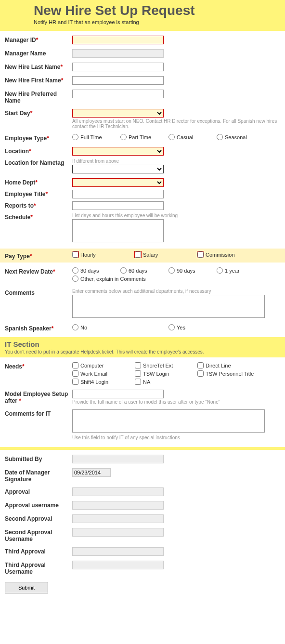 This screenshot has height=644, width=285. Describe the element at coordinates (168, 306) in the screenshot. I see `comments-textarea` at that location.